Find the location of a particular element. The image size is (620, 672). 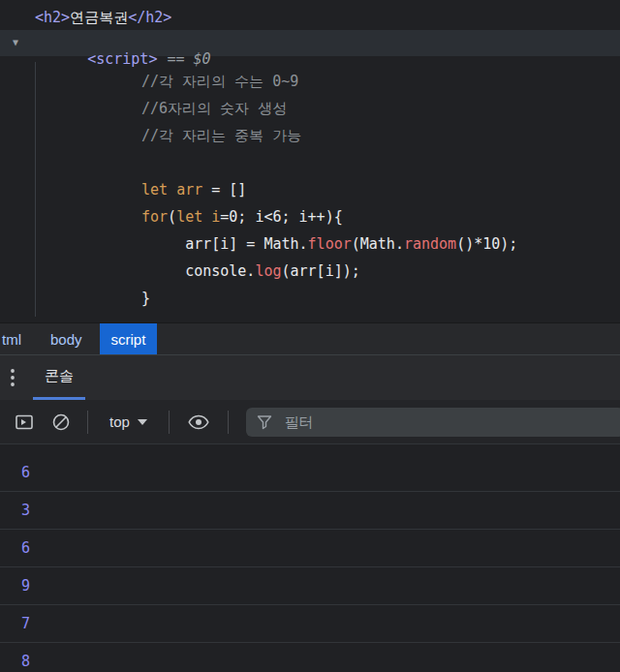

code-token-def: arr is located at coordinates (190, 190).